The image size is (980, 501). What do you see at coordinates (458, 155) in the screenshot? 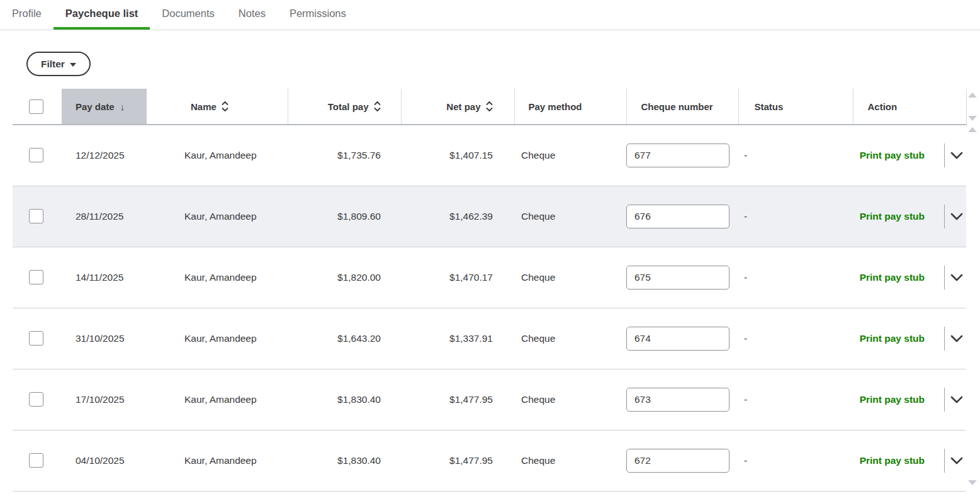
I see `net-pay-cell: $1,407.15` at bounding box center [458, 155].